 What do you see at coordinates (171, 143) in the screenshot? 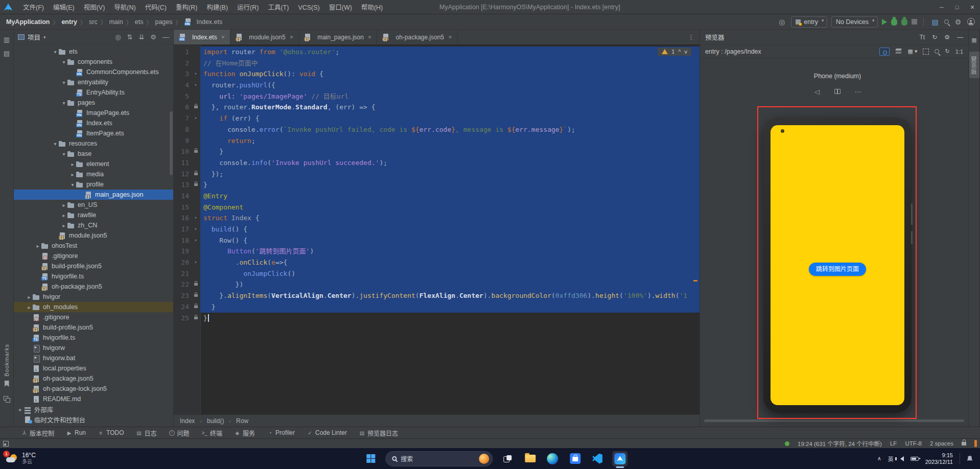
I see `tree-scrollbar` at bounding box center [171, 143].